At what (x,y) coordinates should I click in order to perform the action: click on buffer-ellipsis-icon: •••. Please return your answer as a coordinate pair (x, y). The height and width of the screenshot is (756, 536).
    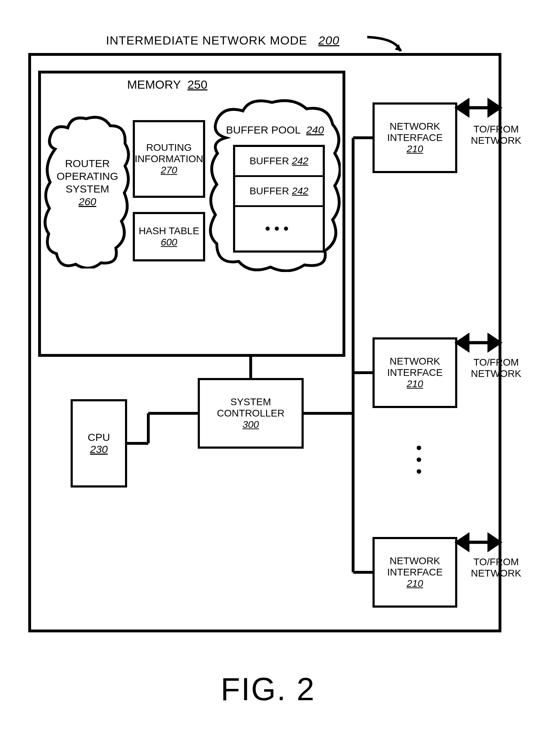
    Looking at the image, I should click on (279, 229).